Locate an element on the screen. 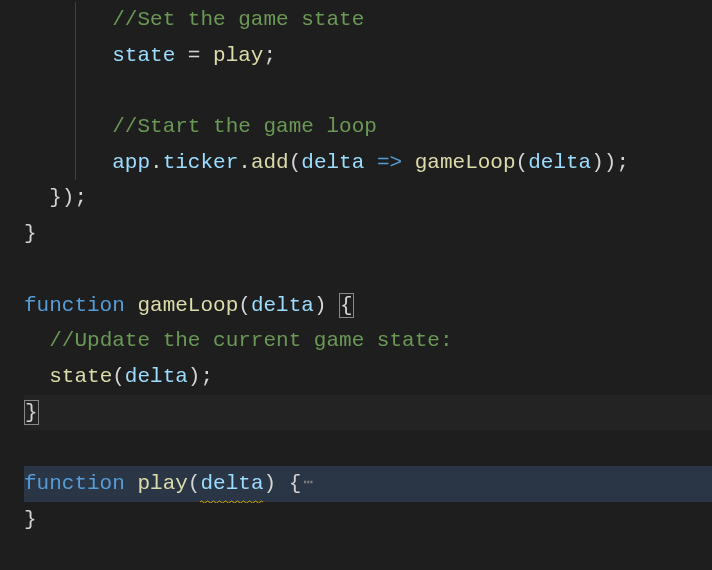 The width and height of the screenshot is (712, 570). code-line: function gameLoop(delta) { is located at coordinates (368, 306).